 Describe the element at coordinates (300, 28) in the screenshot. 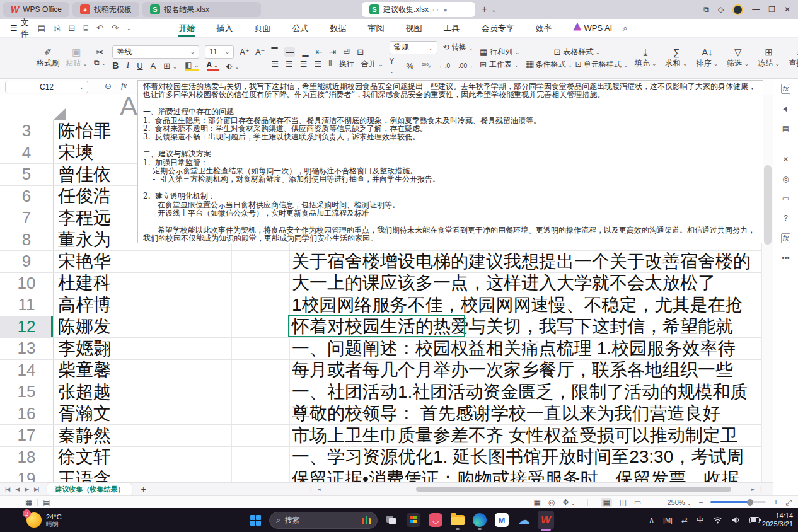

I see `ribbon-tab-公式: 公式` at that location.